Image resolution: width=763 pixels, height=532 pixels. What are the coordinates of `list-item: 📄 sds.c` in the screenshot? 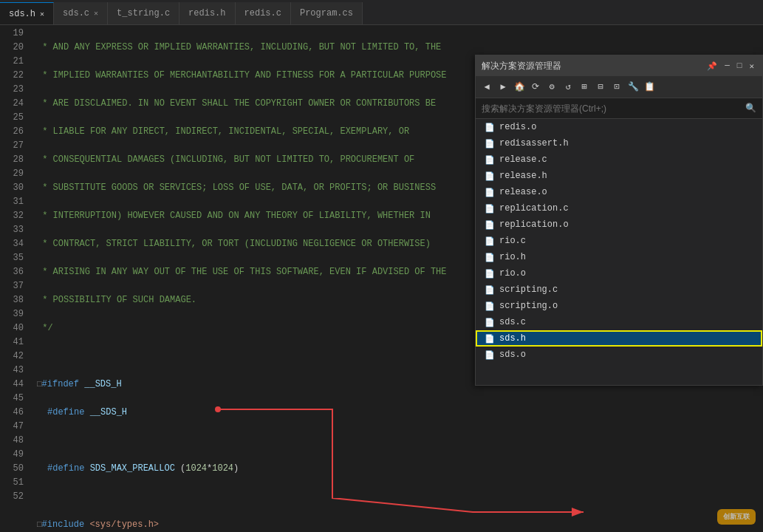 It's located at (619, 322).